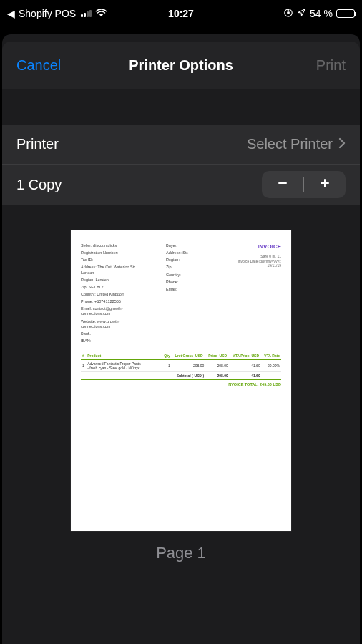  Describe the element at coordinates (39, 66) in the screenshot. I see `cancel-button: Cancel` at that location.